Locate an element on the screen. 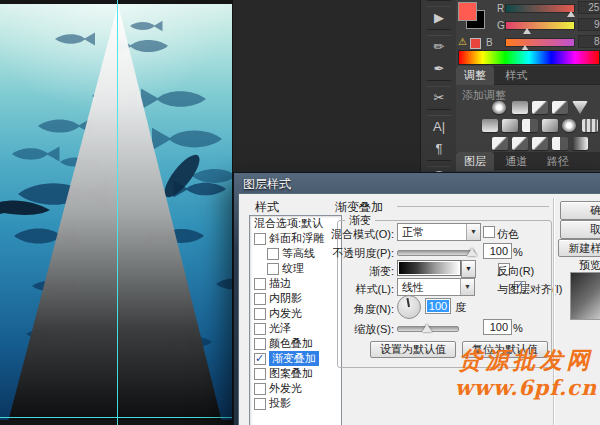  invert-icon is located at coordinates (500, 144).